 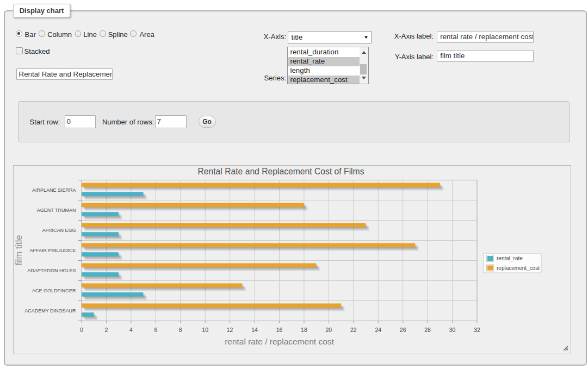 What do you see at coordinates (18, 250) in the screenshot?
I see `svg-text: film title` at bounding box center [18, 250].